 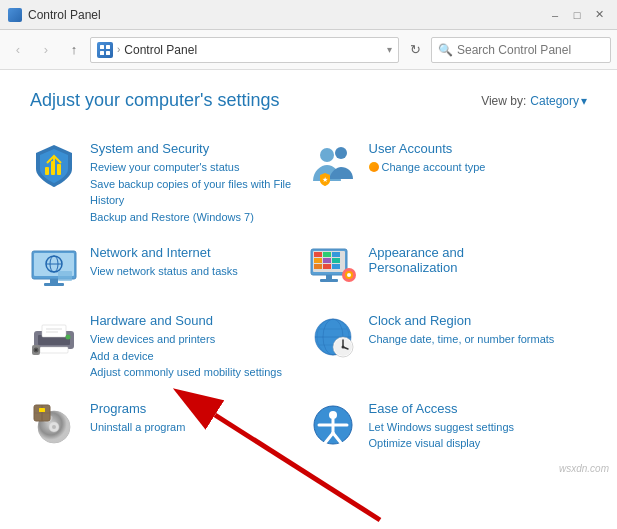 What do you see at coordinates (599, 15) in the screenshot?
I see `close-button: ✕` at bounding box center [599, 15].